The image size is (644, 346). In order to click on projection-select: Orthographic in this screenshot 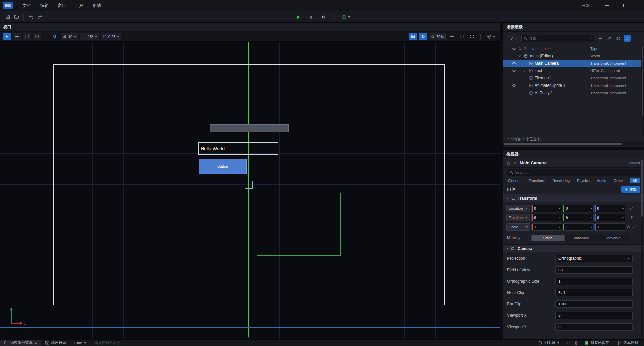, I will do `click(594, 258)`.